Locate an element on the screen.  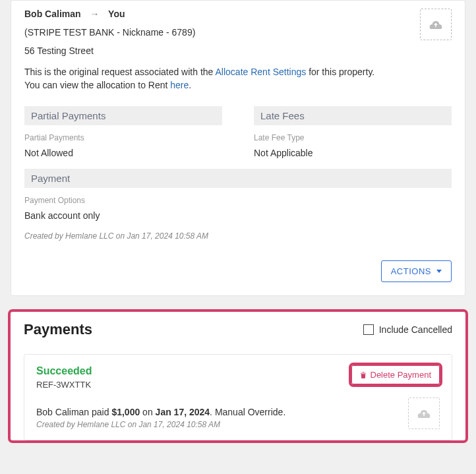
delete-payment-button: Delete Payment is located at coordinates (396, 374).